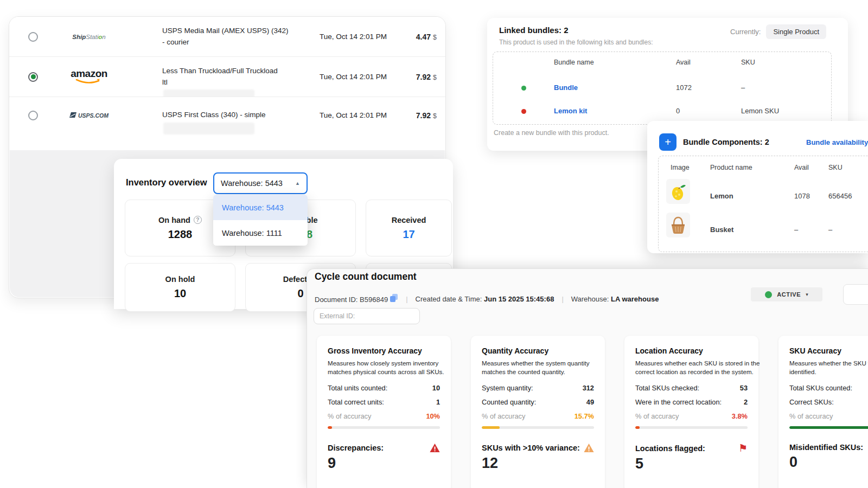 The width and height of the screenshot is (868, 488). I want to click on product-image-basket, so click(678, 225).